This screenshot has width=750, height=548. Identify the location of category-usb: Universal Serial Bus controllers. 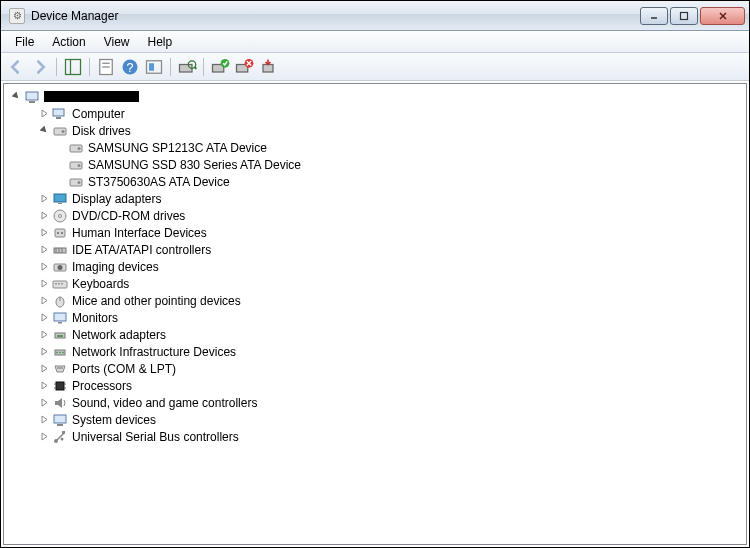
(375, 436).